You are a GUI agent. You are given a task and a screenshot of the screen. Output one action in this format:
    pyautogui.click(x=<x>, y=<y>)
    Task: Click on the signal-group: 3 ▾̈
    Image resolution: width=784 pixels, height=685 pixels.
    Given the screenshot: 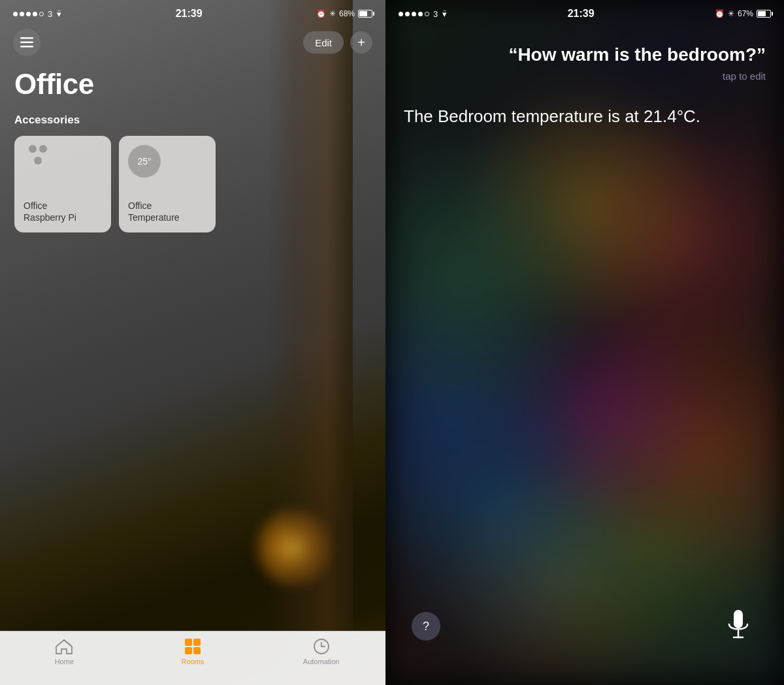 What is the action you would take?
    pyautogui.click(x=37, y=14)
    